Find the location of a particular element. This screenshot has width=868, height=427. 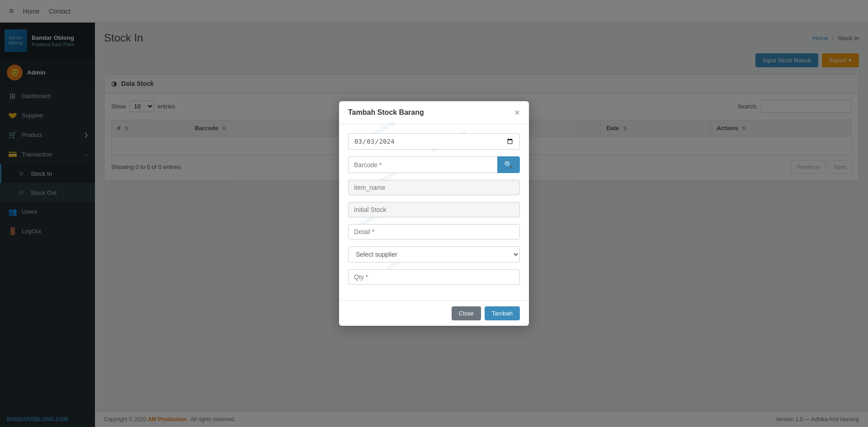

date-input is located at coordinates (434, 141).